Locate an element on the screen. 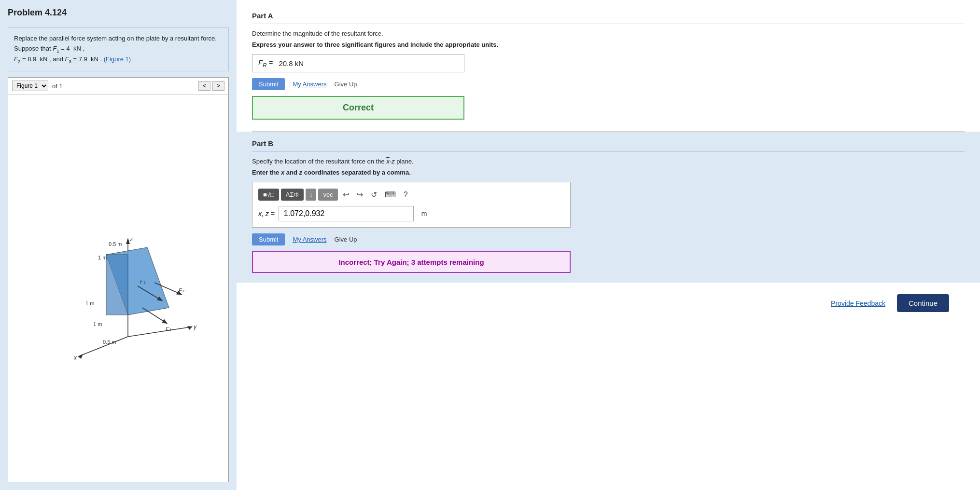  svg-text: y is located at coordinates (195, 327).